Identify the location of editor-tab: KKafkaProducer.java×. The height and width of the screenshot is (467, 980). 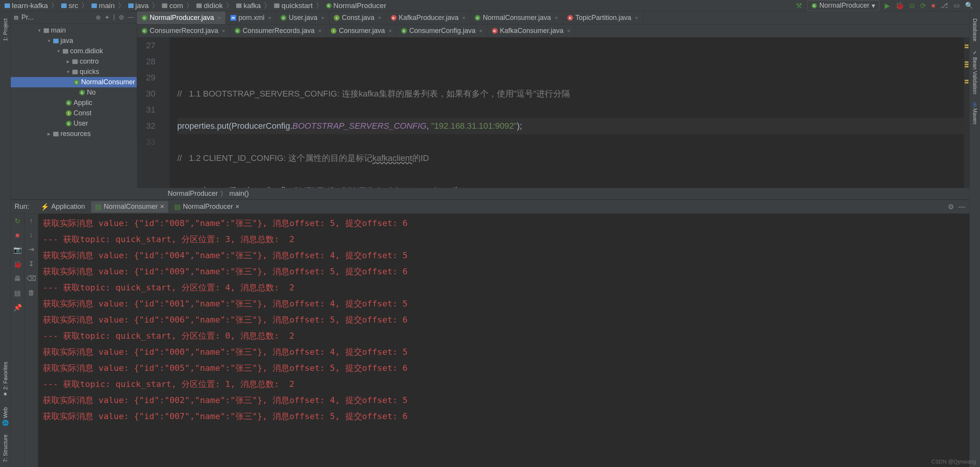
(428, 18).